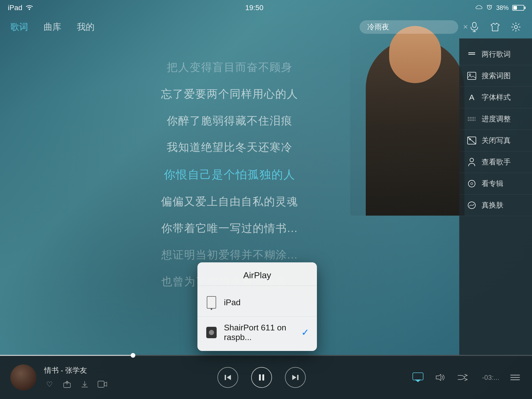 This screenshot has height=399, width=532. Describe the element at coordinates (496, 54) in the screenshot. I see `sidebar-label-two-line: 两行歌词` at that location.